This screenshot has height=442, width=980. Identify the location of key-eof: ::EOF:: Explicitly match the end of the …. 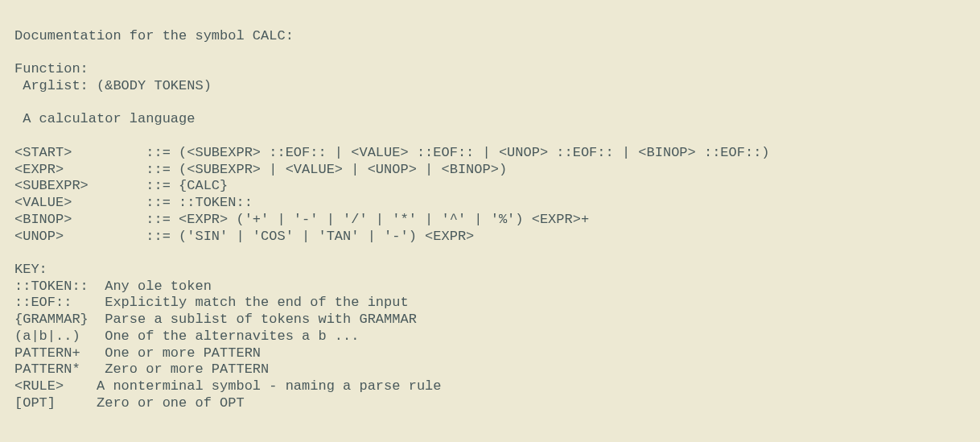
(212, 303).